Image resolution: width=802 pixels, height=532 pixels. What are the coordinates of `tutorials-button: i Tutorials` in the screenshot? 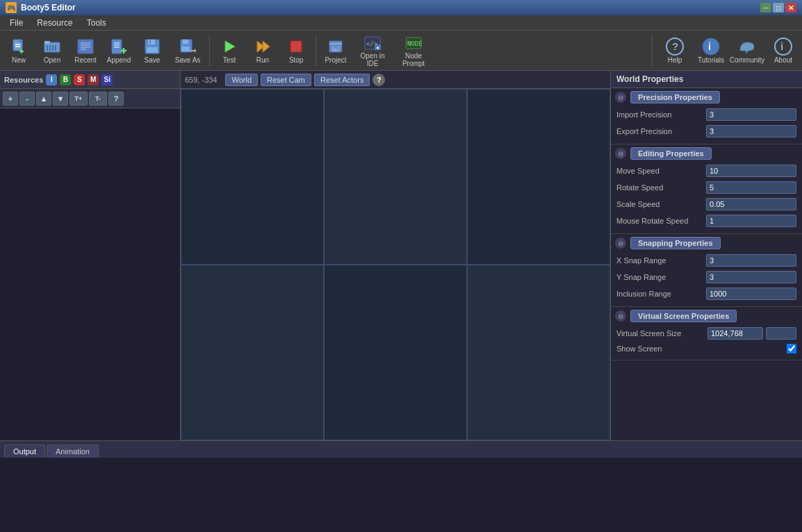 It's located at (711, 51).